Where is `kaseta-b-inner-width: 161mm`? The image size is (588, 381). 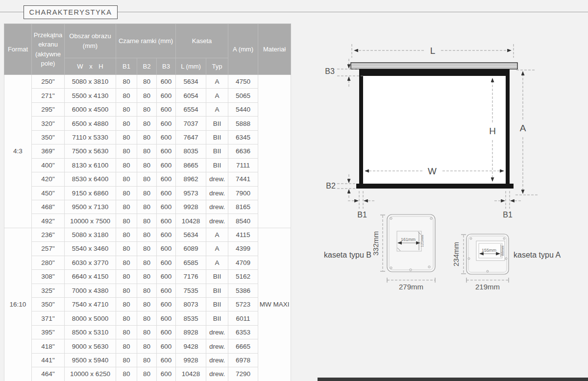 kaseta-b-inner-width: 161mm is located at coordinates (408, 239).